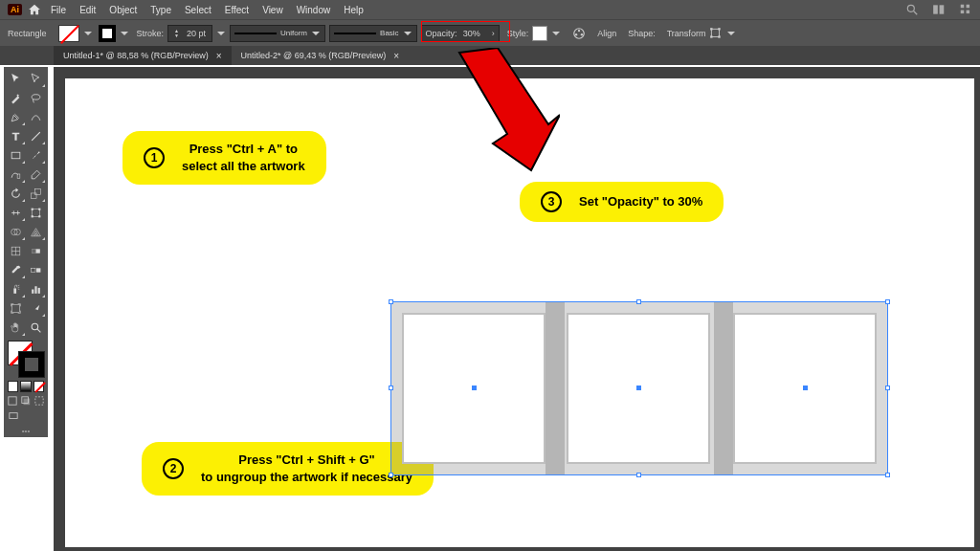 The width and height of the screenshot is (980, 551). Describe the element at coordinates (25, 386) in the screenshot. I see `gradient-mode` at that location.